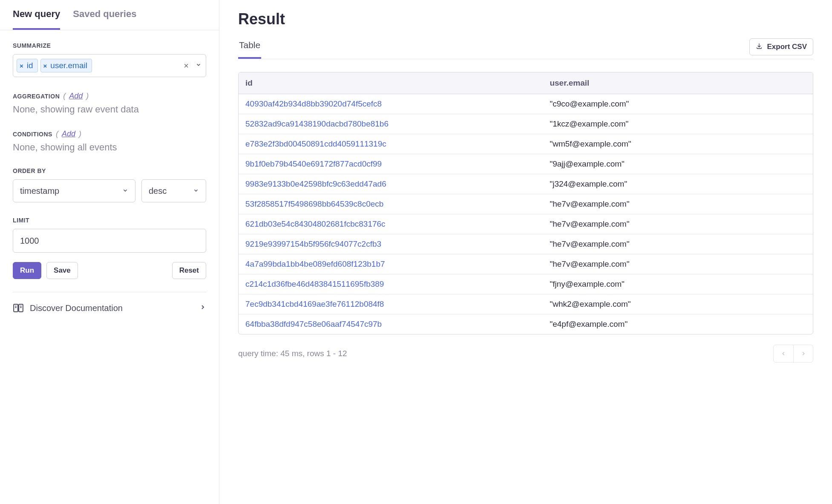 This screenshot has width=832, height=504. Describe the element at coordinates (62, 271) in the screenshot. I see `save-button: Save` at that location.